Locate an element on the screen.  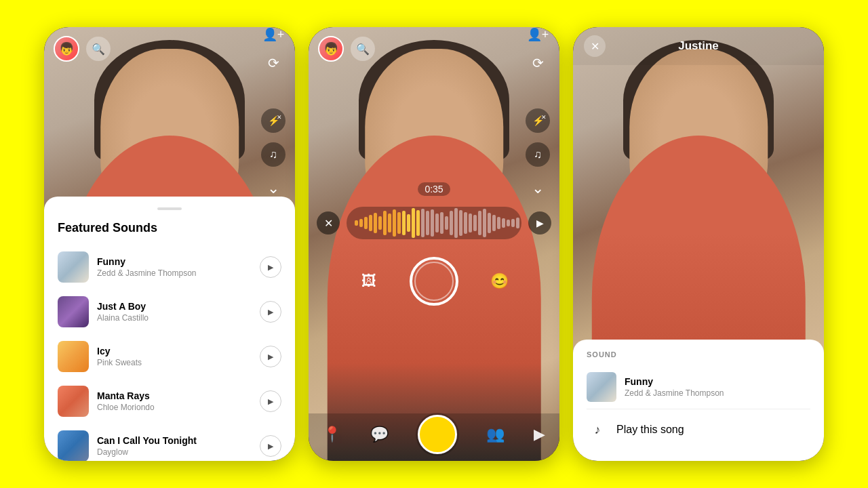
music-note-icon-1: ♫ is located at coordinates (273, 155).